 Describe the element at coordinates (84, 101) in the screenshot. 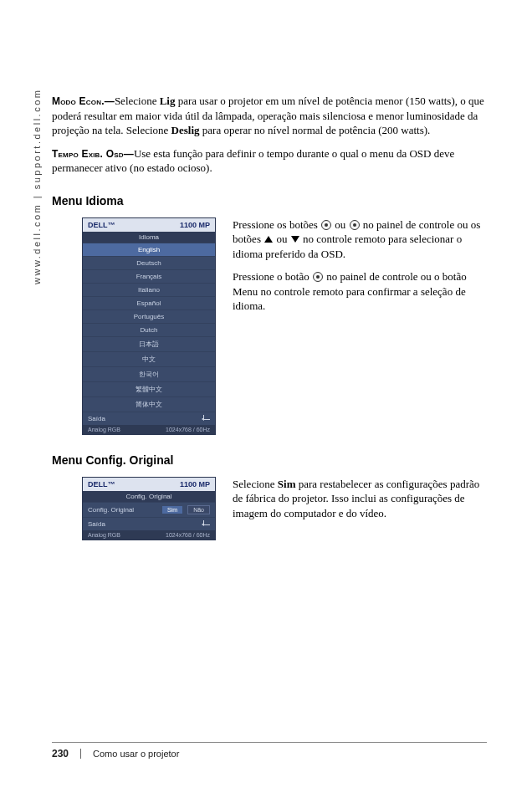

I see `label-modo-econ: Modo Econ.—` at that location.